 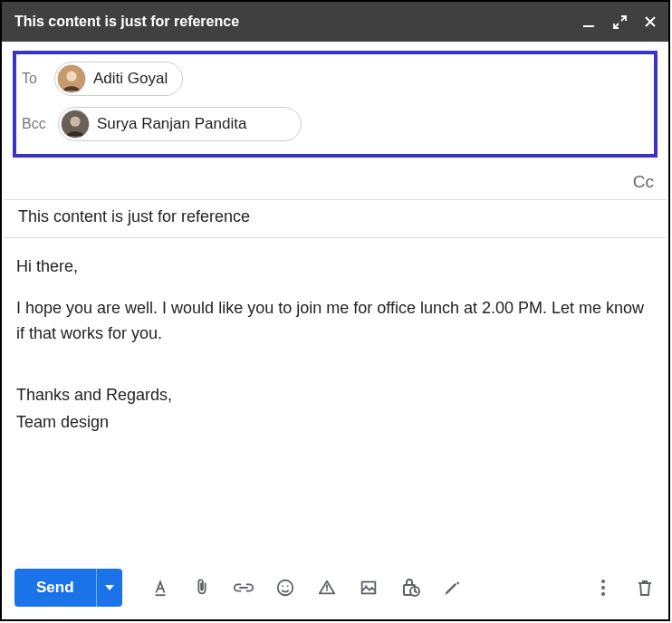 What do you see at coordinates (38, 79) in the screenshot?
I see `to-label: To` at bounding box center [38, 79].